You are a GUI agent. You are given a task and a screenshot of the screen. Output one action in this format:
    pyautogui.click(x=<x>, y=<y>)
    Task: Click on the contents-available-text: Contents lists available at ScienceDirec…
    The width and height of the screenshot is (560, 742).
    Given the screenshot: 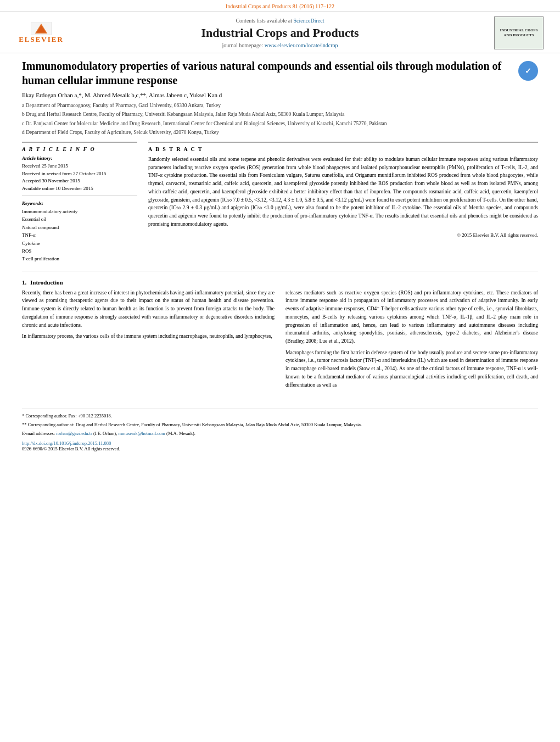 What is the action you would take?
    pyautogui.click(x=280, y=21)
    